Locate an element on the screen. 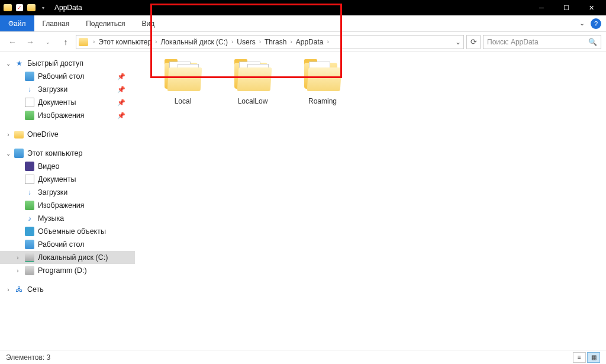 This screenshot has height=364, width=606. sidebar-item-network: ›🖧Сеть is located at coordinates (67, 289).